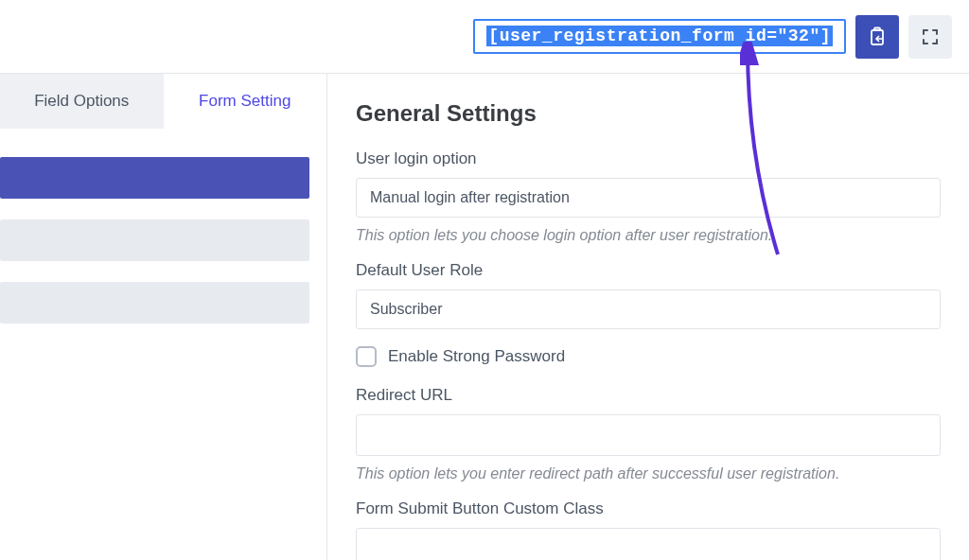 The height and width of the screenshot is (560, 969). Describe the element at coordinates (648, 236) in the screenshot. I see `field-hint: This option lets you choose login option…` at that location.